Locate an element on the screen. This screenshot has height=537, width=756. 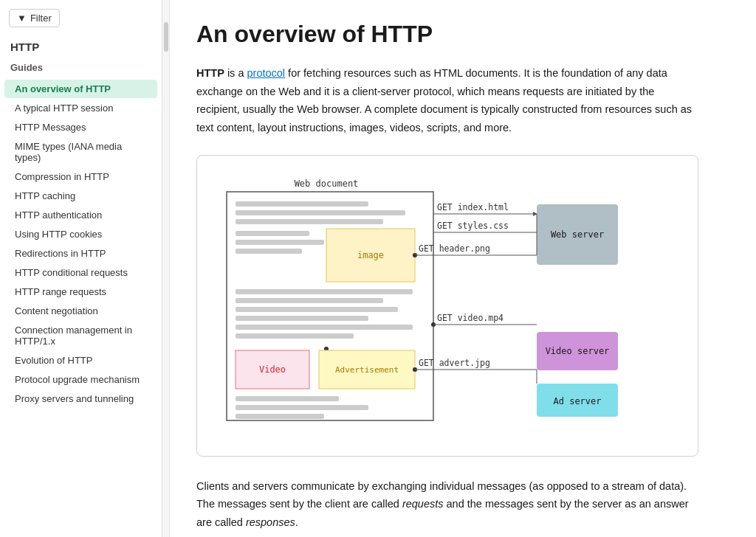
sidebar-item-caching: HTTP caching is located at coordinates (81, 196).